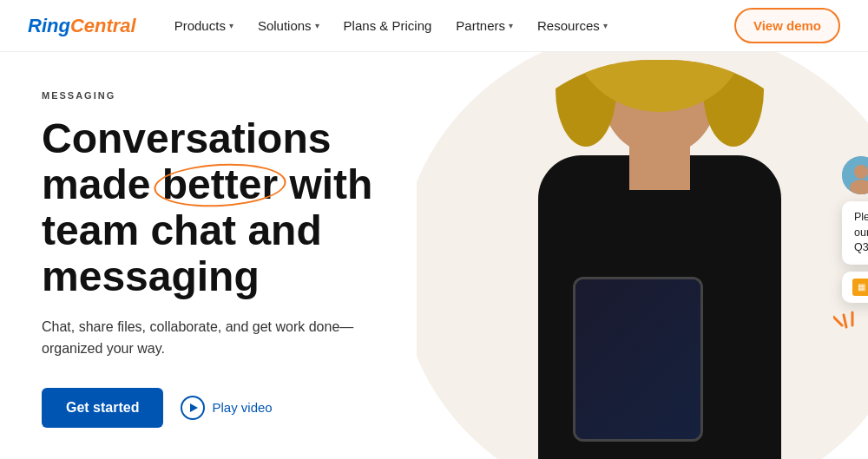 This screenshot has width=868, height=459. Describe the element at coordinates (388, 26) in the screenshot. I see `nav-item-pricing: Plans & Pricing` at that location.